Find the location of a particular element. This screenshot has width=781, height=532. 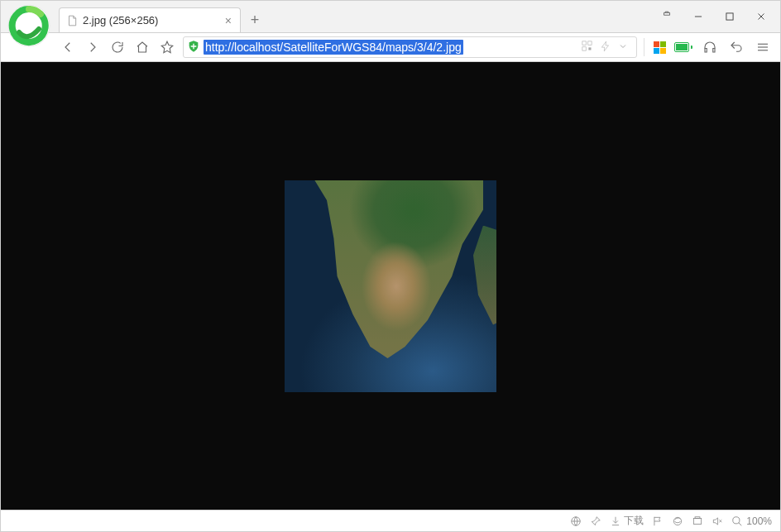

window-controls is located at coordinates (716, 17).